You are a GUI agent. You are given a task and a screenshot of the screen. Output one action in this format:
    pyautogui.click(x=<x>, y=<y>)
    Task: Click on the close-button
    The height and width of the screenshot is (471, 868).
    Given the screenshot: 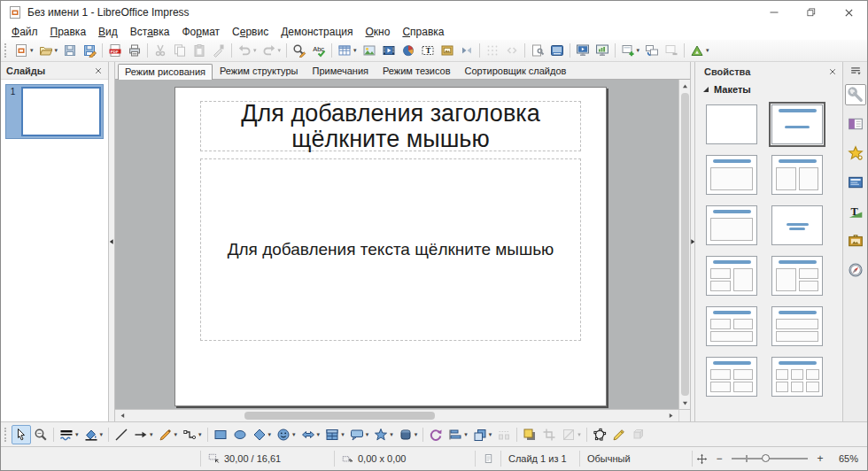 What is the action you would take?
    pyautogui.click(x=849, y=12)
    